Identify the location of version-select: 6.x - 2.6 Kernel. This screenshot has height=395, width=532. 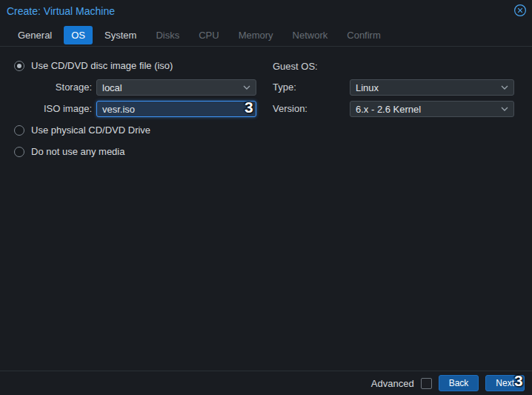
(432, 109).